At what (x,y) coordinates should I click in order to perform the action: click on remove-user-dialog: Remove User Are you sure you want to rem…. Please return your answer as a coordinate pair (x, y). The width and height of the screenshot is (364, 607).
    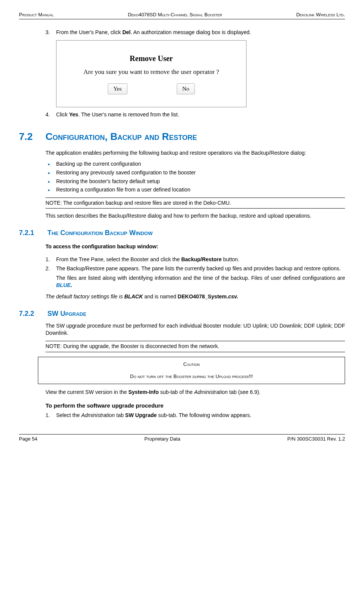
    Looking at the image, I should click on (151, 74).